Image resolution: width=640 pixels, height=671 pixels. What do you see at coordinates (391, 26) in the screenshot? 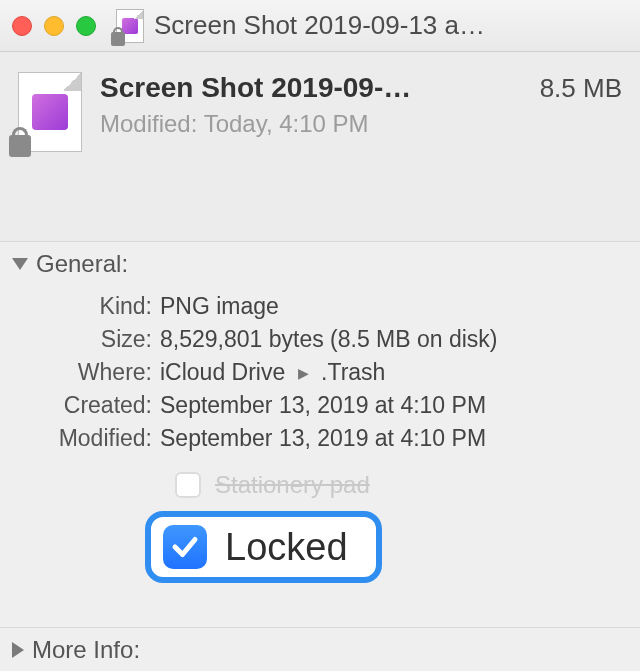
I see `window-title: Screen Shot 2019-09-13 a…` at bounding box center [391, 26].